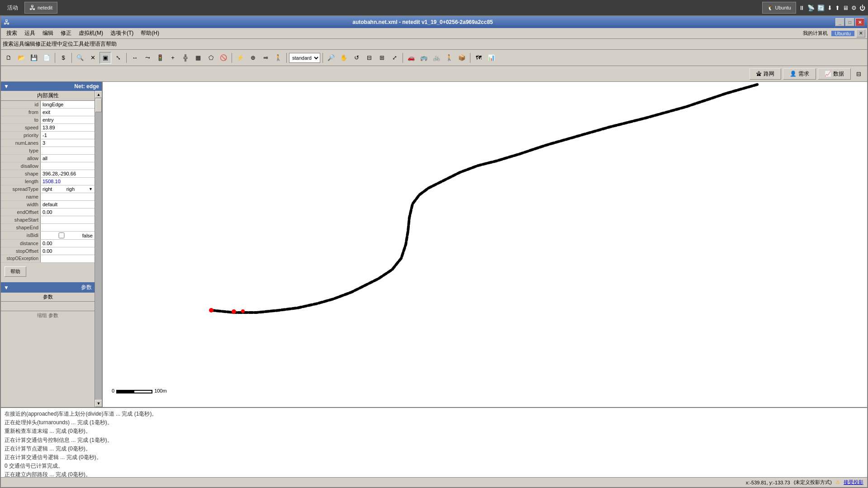 The image size is (868, 488). What do you see at coordinates (411, 58) in the screenshot?
I see `car-button: 🚗` at bounding box center [411, 58].